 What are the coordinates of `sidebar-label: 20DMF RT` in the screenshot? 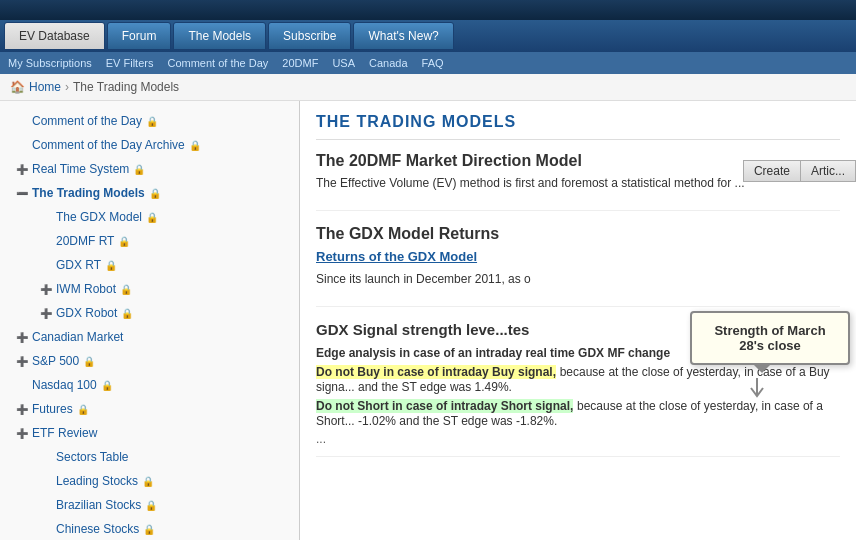 It's located at (85, 241).